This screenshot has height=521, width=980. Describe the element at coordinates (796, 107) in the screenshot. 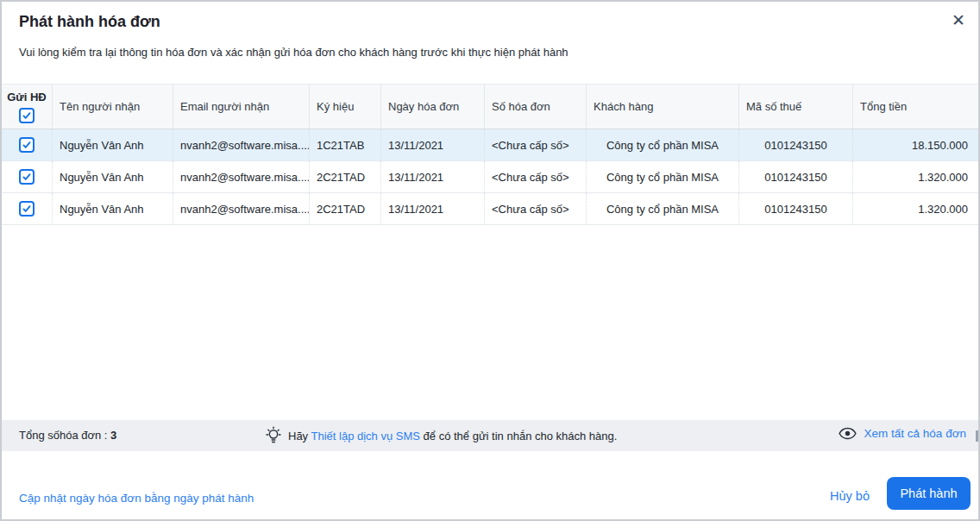

I see `column-header-tax-code: Mã số thuế` at that location.